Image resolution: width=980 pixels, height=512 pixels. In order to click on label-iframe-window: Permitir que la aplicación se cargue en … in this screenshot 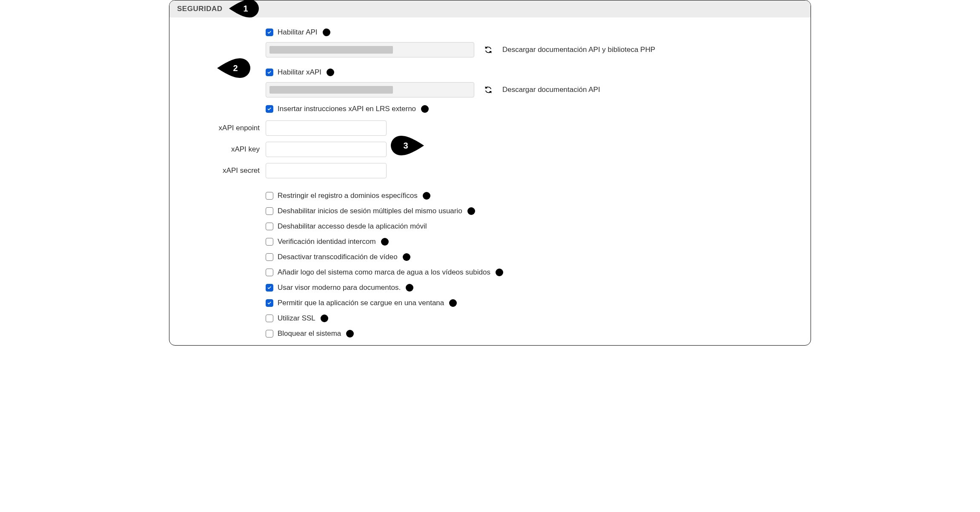, I will do `click(361, 303)`.